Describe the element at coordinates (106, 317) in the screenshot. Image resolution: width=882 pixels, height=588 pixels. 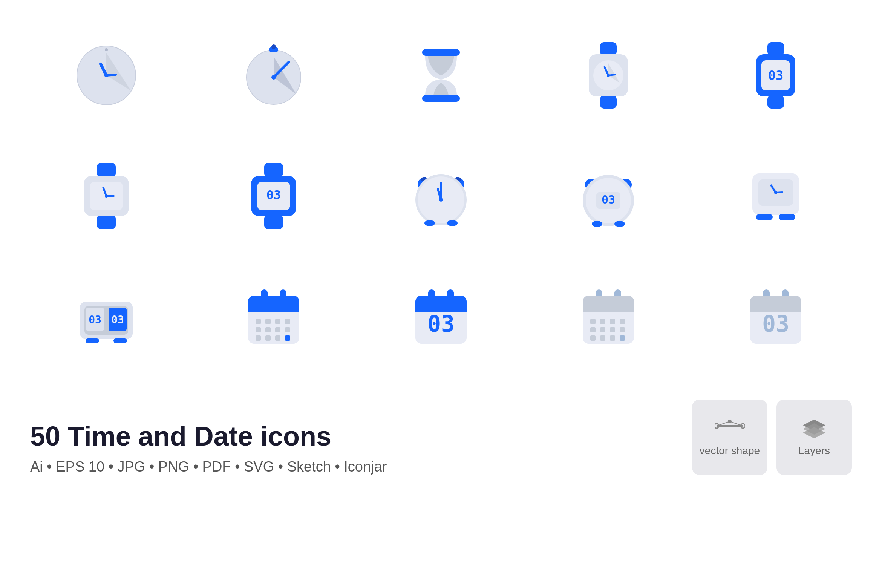
I see `icon-digital-clock-display: 03 03` at that location.